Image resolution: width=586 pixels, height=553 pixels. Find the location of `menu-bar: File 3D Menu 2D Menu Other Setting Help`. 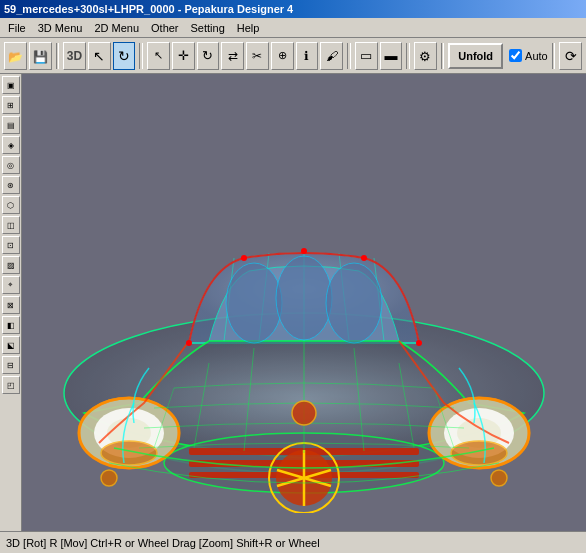

menu-bar: File 3D Menu 2D Menu Other Setting Help is located at coordinates (293, 28).